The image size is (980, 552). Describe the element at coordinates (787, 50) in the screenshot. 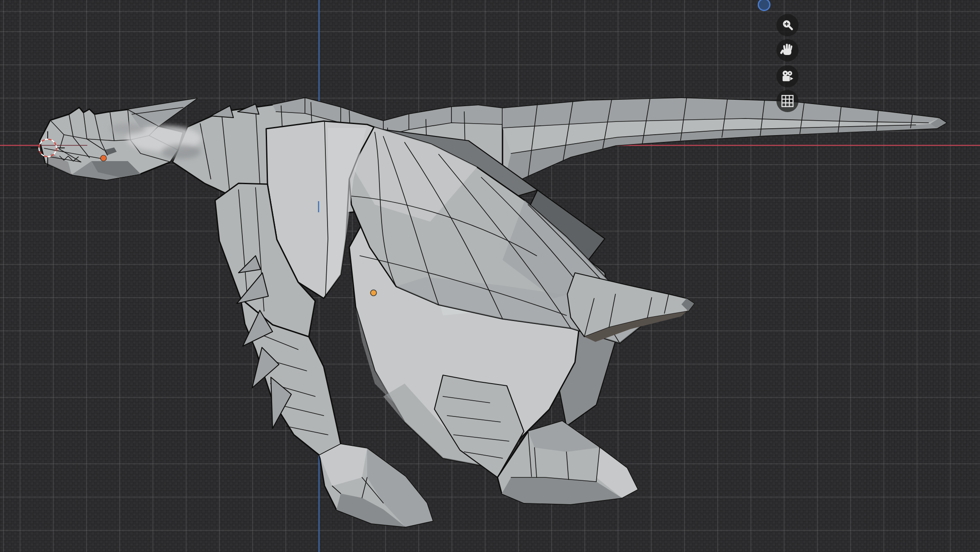

I see `pan-button` at that location.